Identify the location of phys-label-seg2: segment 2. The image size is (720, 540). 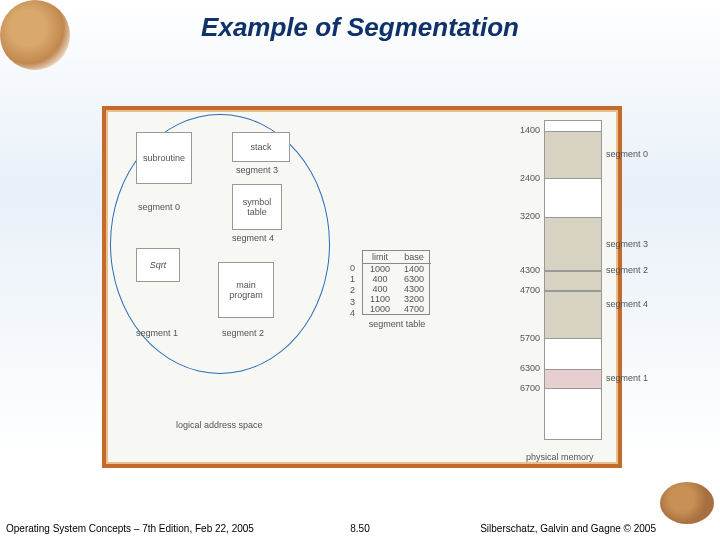
(627, 270).